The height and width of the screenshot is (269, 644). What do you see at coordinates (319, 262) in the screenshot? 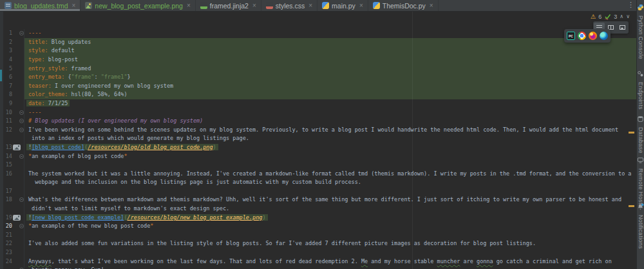
I see `editor-line: 24Anyways, that's what I've been working…` at bounding box center [319, 262].